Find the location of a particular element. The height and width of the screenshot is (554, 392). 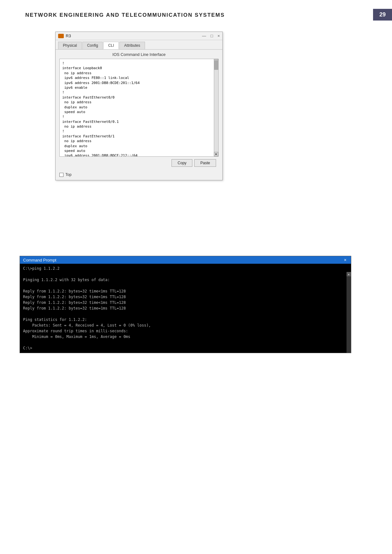

scrollbar-thumb is located at coordinates (216, 65).